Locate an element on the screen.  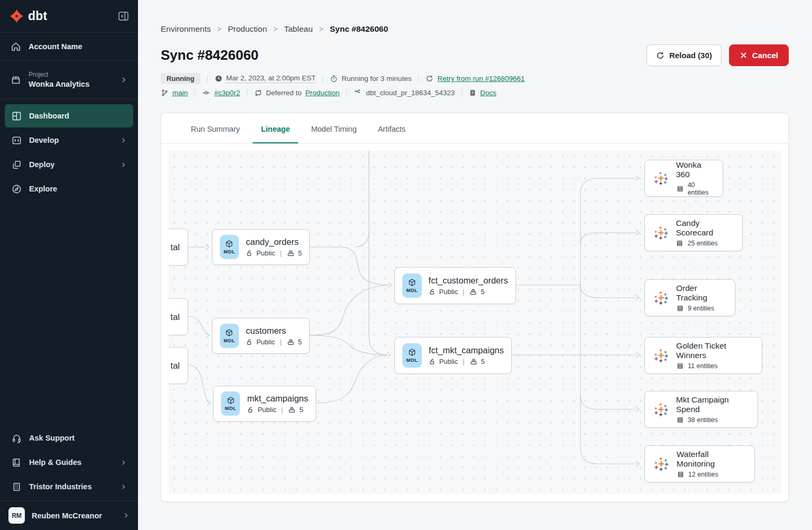
breadcrumb-tableau: Tableau is located at coordinates (298, 29).